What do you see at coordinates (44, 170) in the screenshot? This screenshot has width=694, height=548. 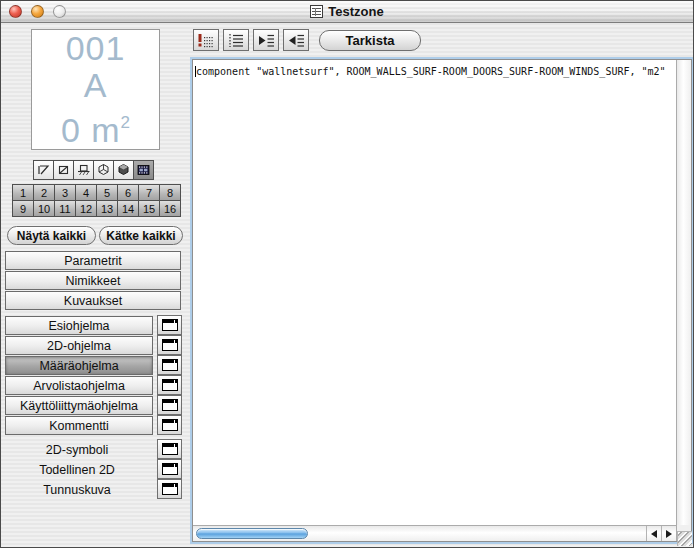 I see `diagonal-line-icon` at bounding box center [44, 170].